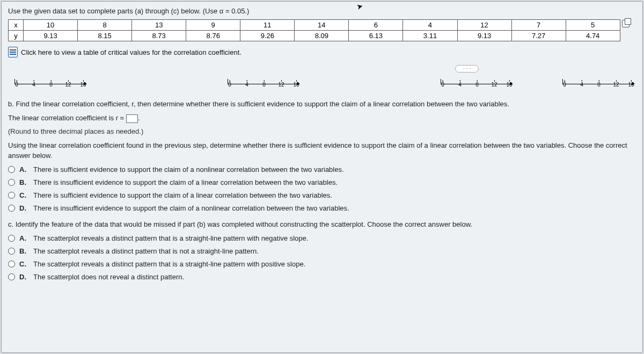  Describe the element at coordinates (13, 52) in the screenshot. I see `document-icon` at that location.